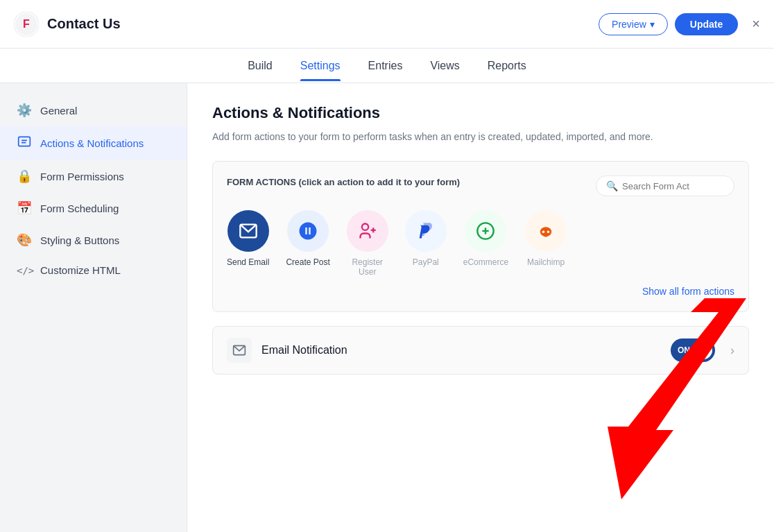 Image resolution: width=774 pixels, height=532 pixels. I want to click on paypal-icon, so click(426, 231).